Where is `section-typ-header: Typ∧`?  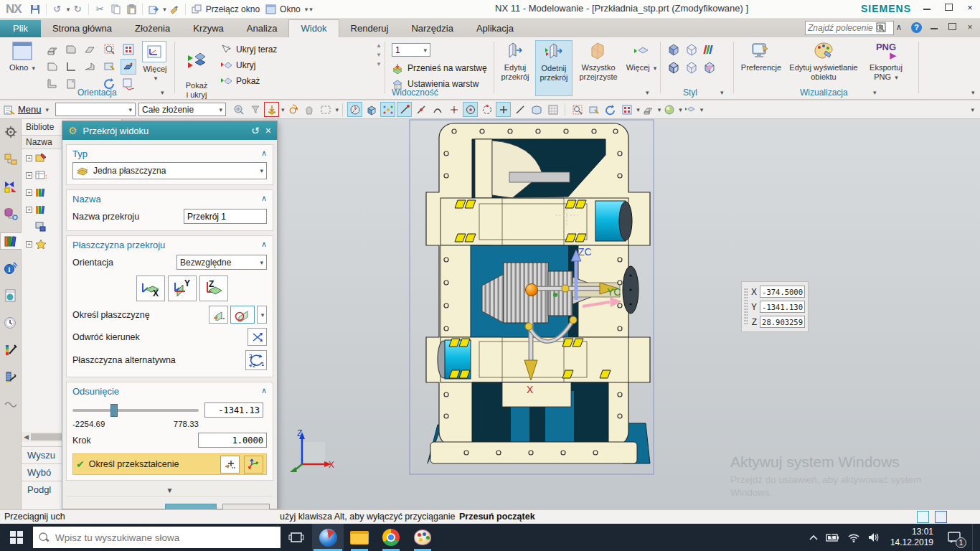
section-typ-header: Typ∧ is located at coordinates (169, 154).